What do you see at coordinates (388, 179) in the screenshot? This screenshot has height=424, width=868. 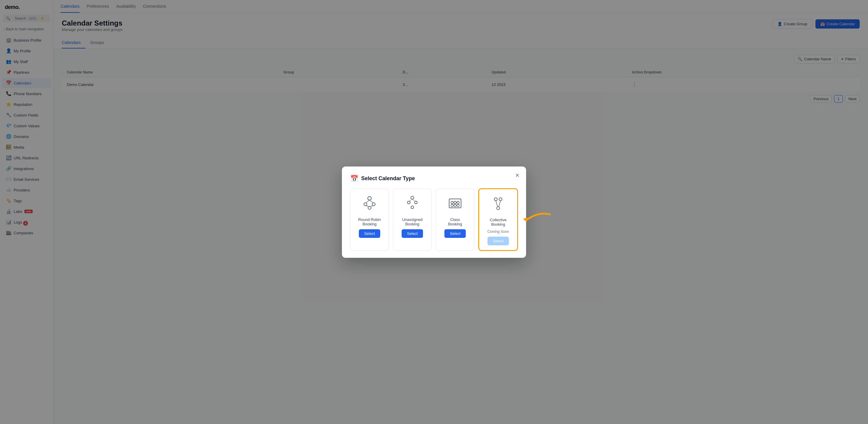 I see `modal-title: Select Calendar Type` at bounding box center [388, 179].